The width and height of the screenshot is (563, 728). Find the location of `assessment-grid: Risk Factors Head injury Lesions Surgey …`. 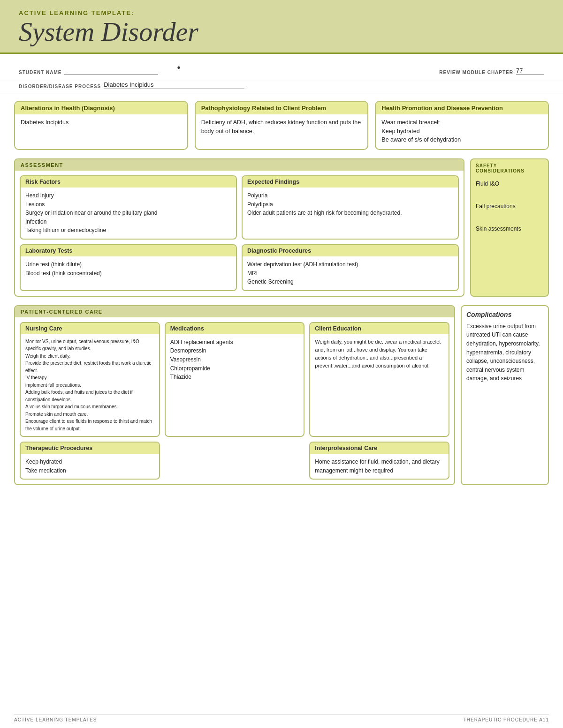

assessment-grid: Risk Factors Head injury Lesions Surgey … is located at coordinates (239, 233).